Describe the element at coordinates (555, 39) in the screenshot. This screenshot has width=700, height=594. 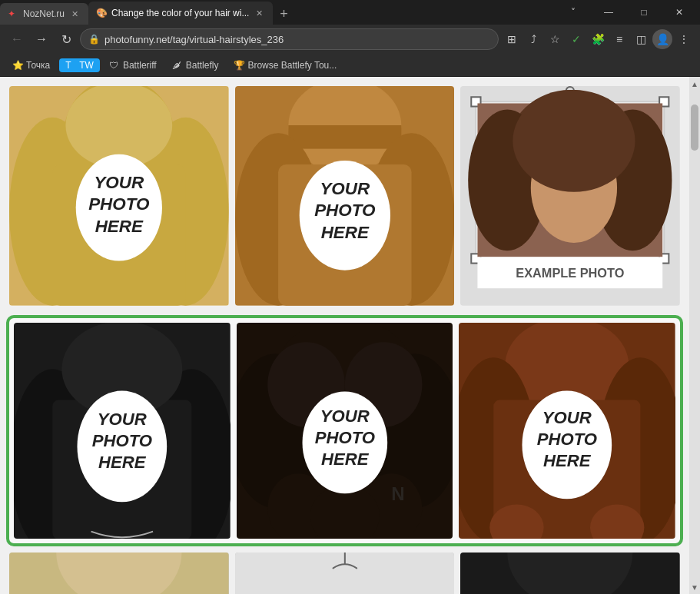
I see `favorite-button: ☆` at that location.